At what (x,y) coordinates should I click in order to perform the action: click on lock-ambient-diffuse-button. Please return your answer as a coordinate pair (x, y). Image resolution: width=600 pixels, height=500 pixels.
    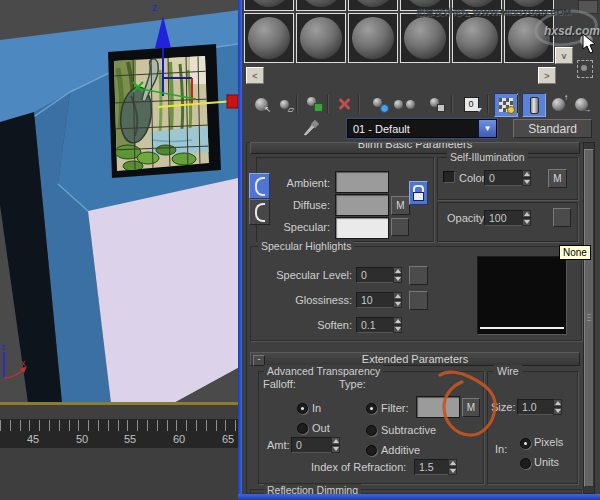
    Looking at the image, I should click on (260, 186).